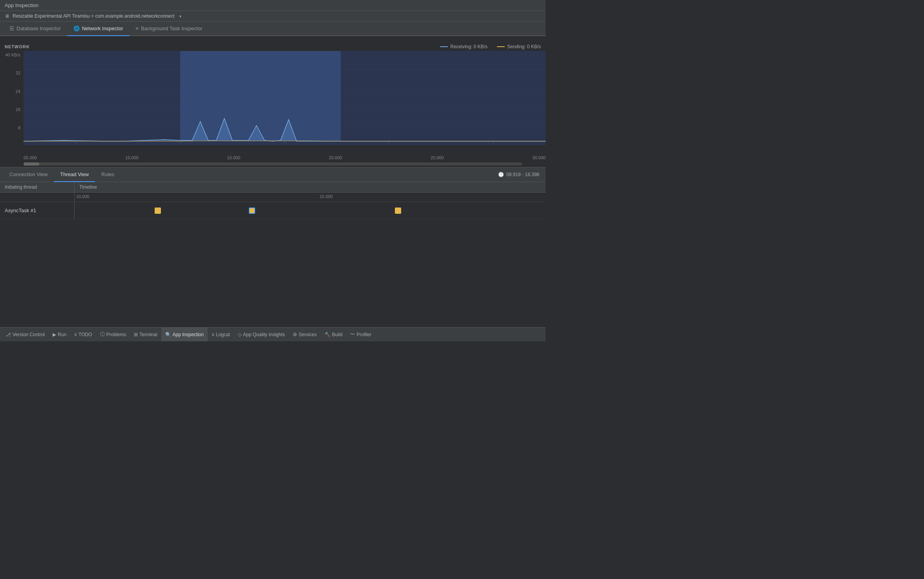 This screenshot has width=924, height=579. I want to click on legend-receiving: Receiving: 0 KB/s, so click(464, 47).